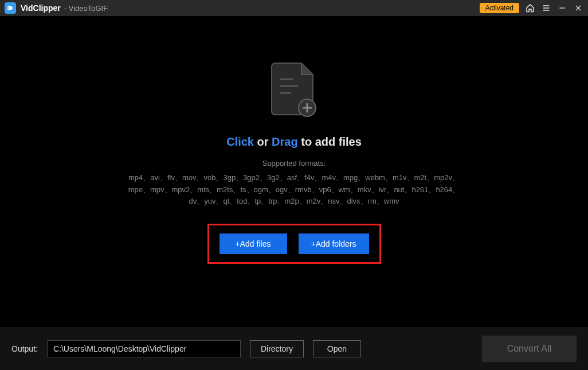 This screenshot has height=370, width=588. Describe the element at coordinates (294, 142) in the screenshot. I see `drop-prompt: Click or Drag to add files` at that location.